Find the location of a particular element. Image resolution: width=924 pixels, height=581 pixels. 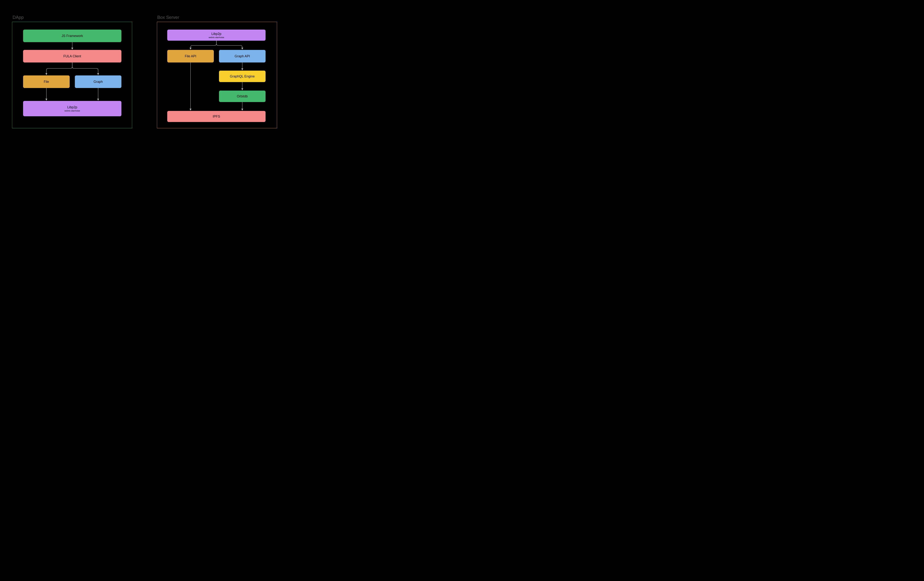

box-title: Box Server is located at coordinates (168, 18).